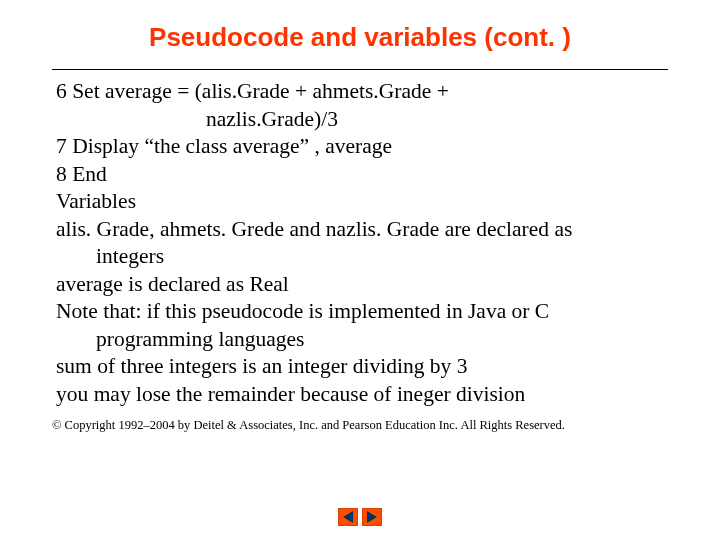  Describe the element at coordinates (386, 426) in the screenshot. I see `copyright-text: © Copyright 1992–2004 by Deitel & Associ…` at that location.